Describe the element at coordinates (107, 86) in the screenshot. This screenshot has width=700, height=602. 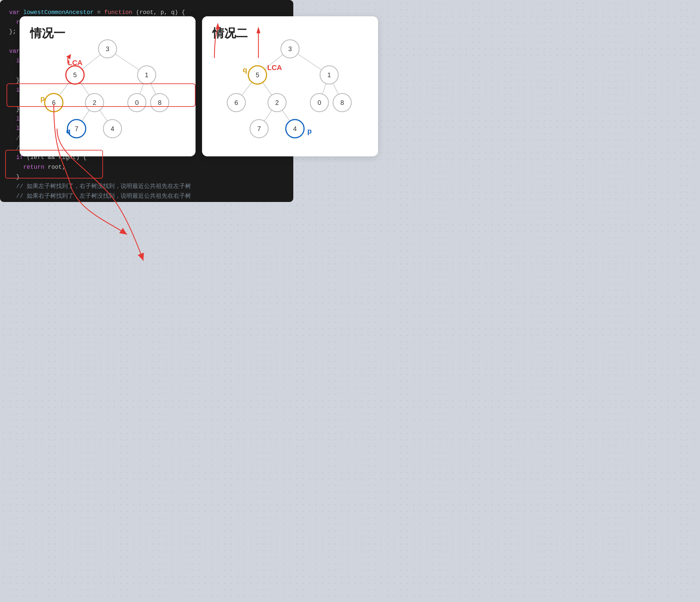
I see `tree-card-case1: 情况一 3 5 1 6 2 0 8 7 4` at that location.